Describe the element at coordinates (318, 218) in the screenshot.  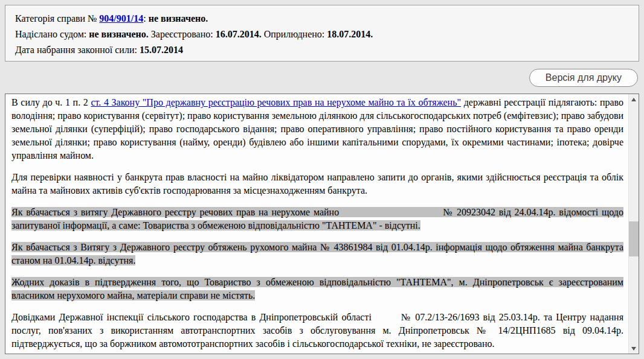
I see `highlighted-text: Як вбачається з витягу Державного реєстр…` at that location.